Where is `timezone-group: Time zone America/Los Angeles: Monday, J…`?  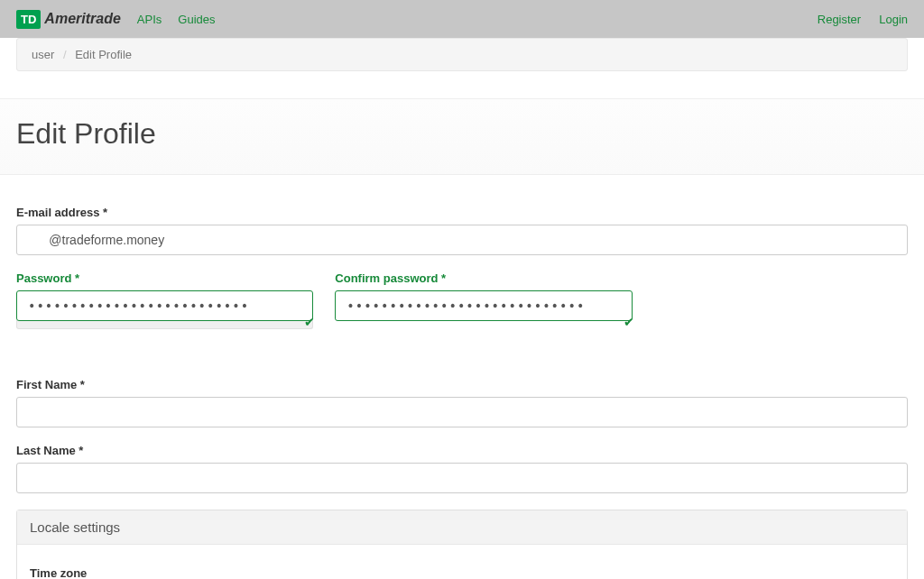
timezone-group: Time zone America/Los Angeles: Monday, J… is located at coordinates (462, 573).